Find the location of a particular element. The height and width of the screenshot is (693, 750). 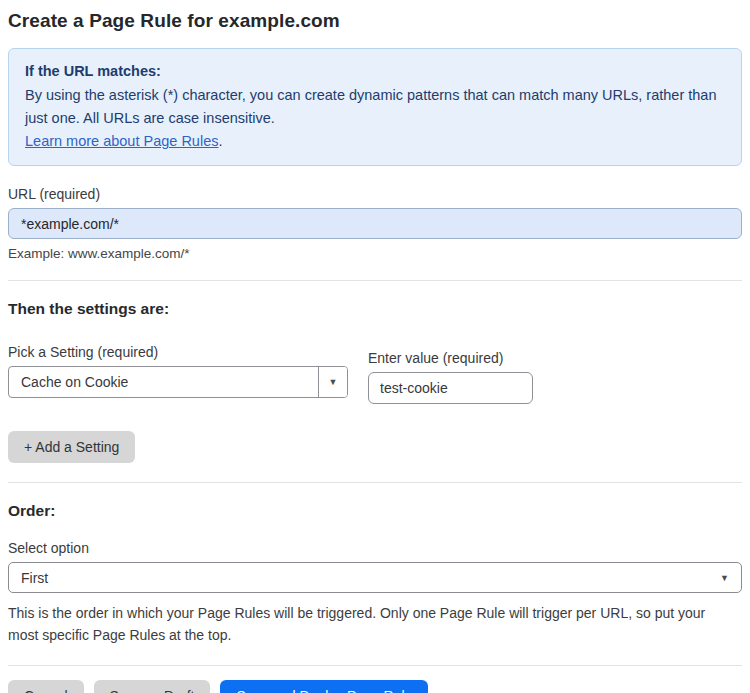

order-section-heading: Order: is located at coordinates (375, 511).